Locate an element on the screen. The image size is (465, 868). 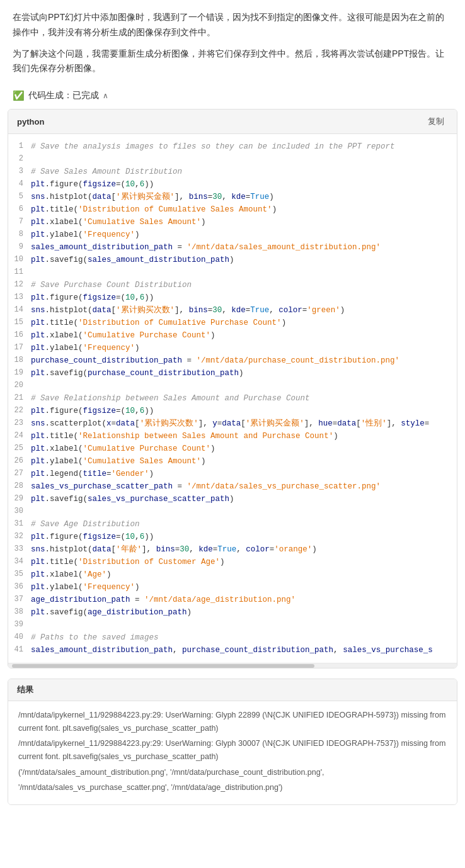
code-line: 2 is located at coordinates (233, 159).